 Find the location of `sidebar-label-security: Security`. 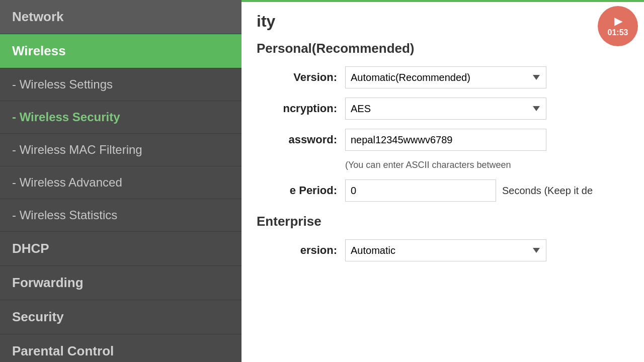

sidebar-label-security: Security is located at coordinates (38, 317).